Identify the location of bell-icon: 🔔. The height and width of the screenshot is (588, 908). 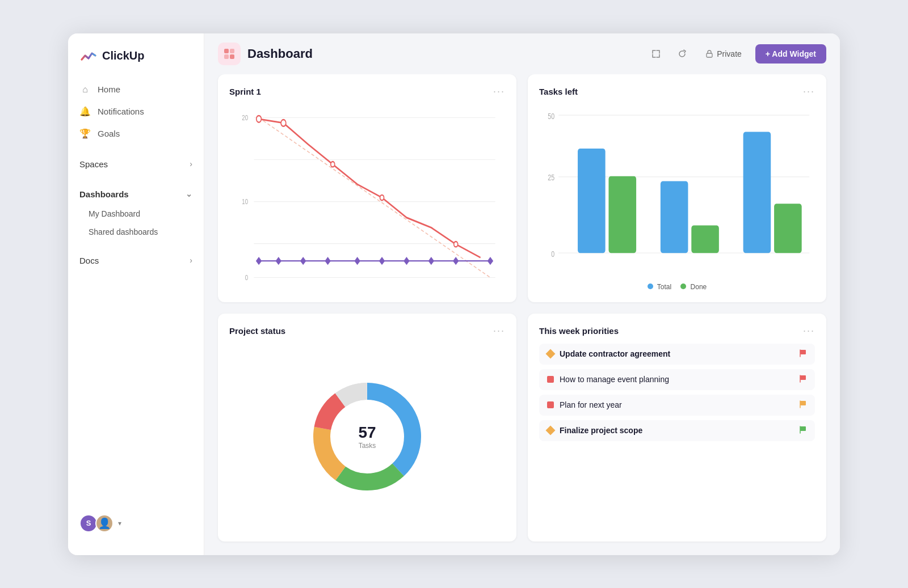
(85, 111).